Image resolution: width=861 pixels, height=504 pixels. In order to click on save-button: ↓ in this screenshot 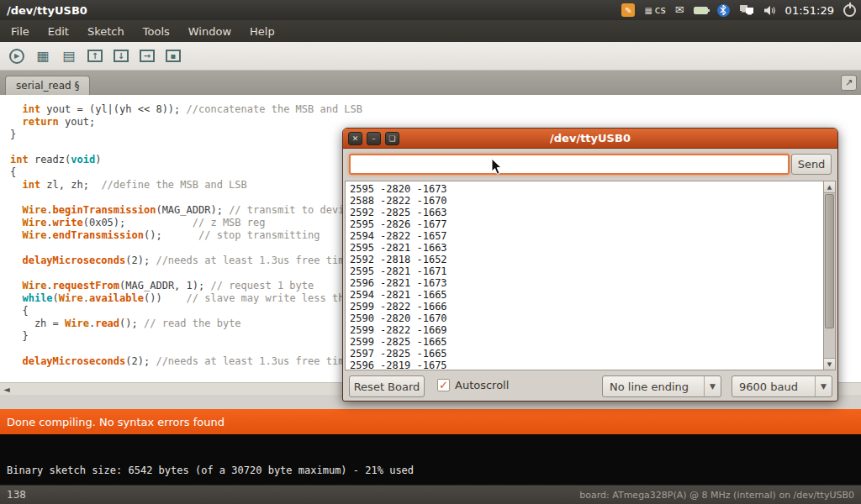, I will do `click(121, 56)`.